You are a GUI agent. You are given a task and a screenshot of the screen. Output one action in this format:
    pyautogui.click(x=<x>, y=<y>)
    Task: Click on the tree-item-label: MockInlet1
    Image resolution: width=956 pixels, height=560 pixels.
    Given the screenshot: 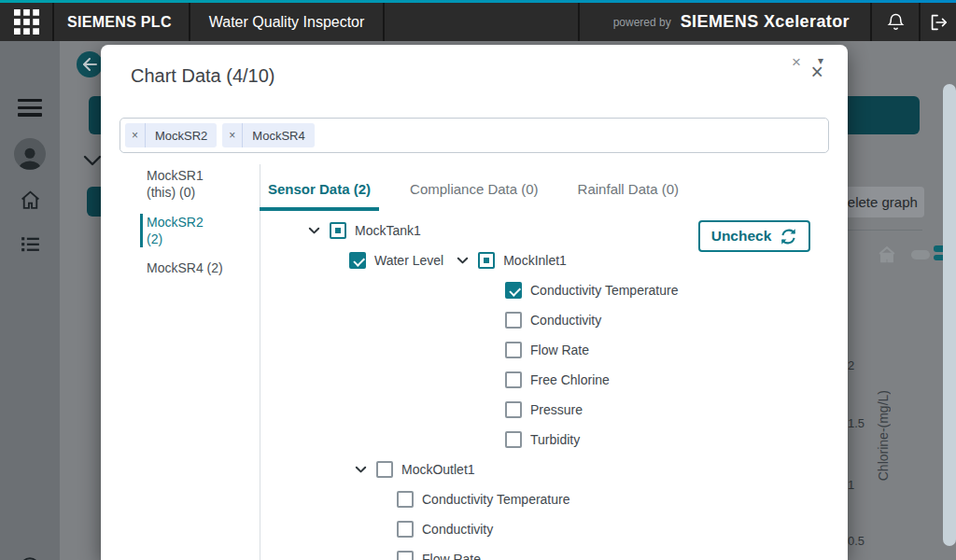 What is the action you would take?
    pyautogui.click(x=535, y=260)
    